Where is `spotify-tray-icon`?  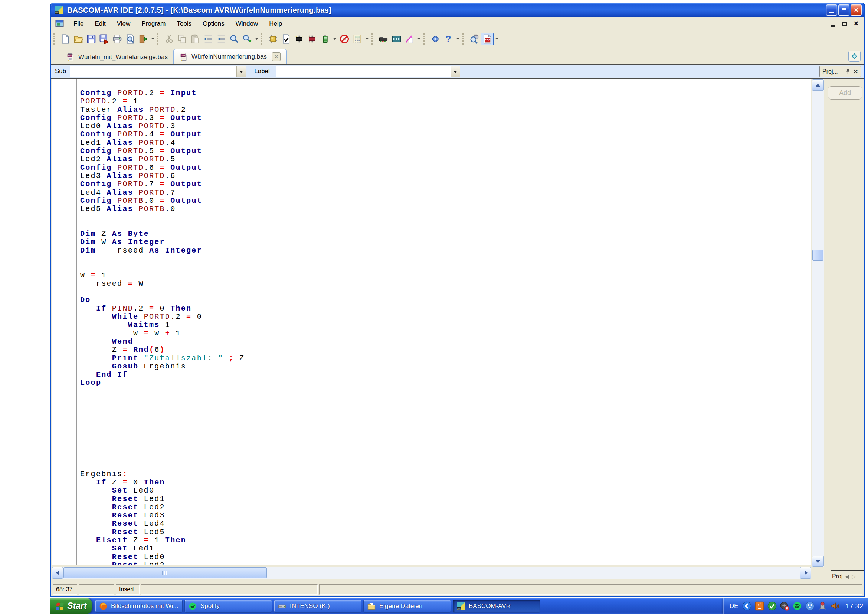 spotify-tray-icon is located at coordinates (797, 606).